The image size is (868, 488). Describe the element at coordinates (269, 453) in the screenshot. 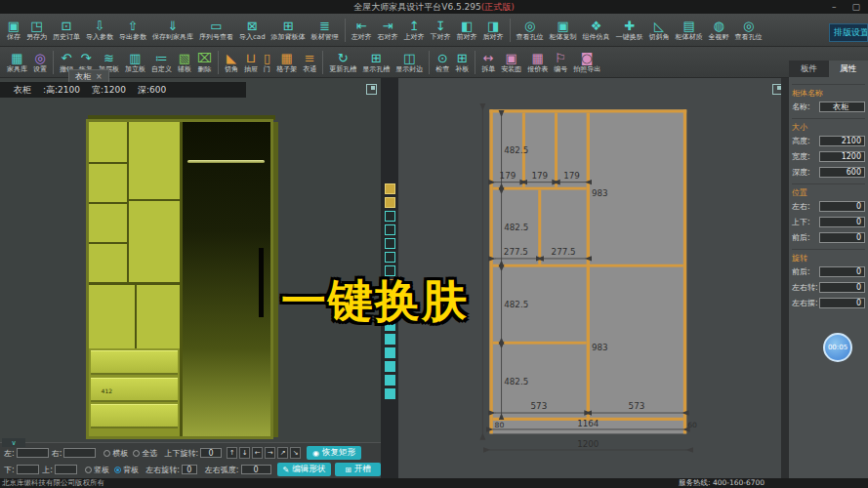

I see `nudge-arrow-button: →` at that location.